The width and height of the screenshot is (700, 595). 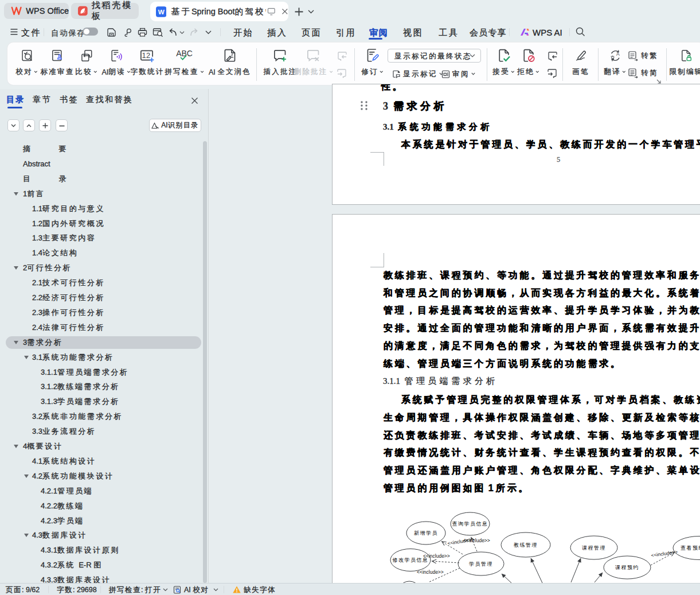 What do you see at coordinates (162, 11) in the screenshot?
I see `svg-text: W` at bounding box center [162, 11].